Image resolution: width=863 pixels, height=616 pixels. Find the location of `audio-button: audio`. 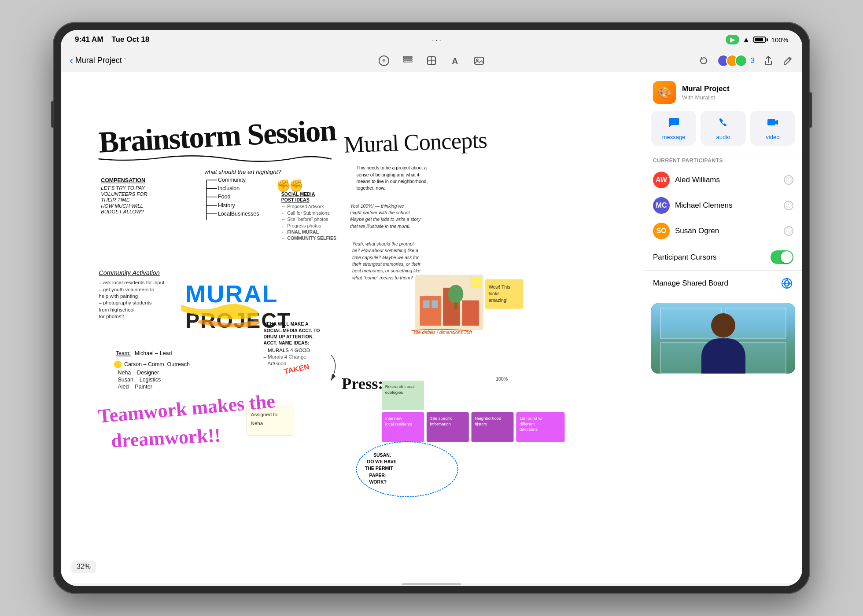

audio-button: audio is located at coordinates (723, 128).